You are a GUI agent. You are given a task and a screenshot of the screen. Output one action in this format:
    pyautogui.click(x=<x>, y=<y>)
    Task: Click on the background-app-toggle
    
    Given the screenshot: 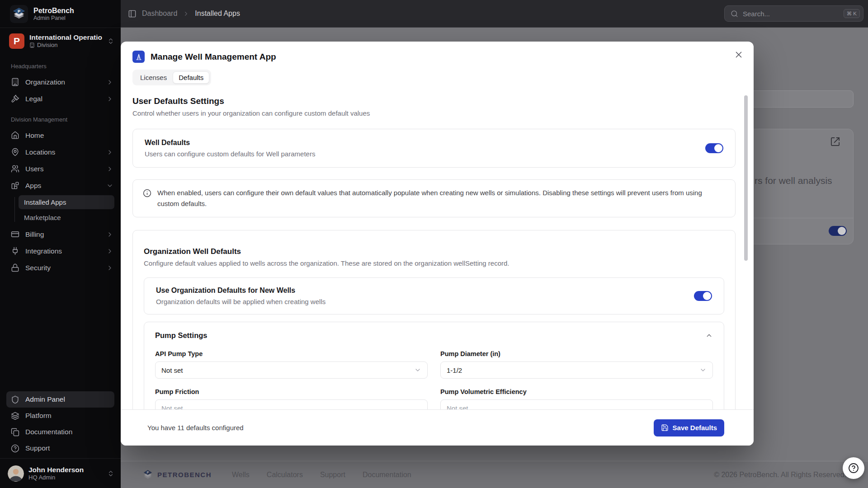 What is the action you would take?
    pyautogui.click(x=838, y=231)
    